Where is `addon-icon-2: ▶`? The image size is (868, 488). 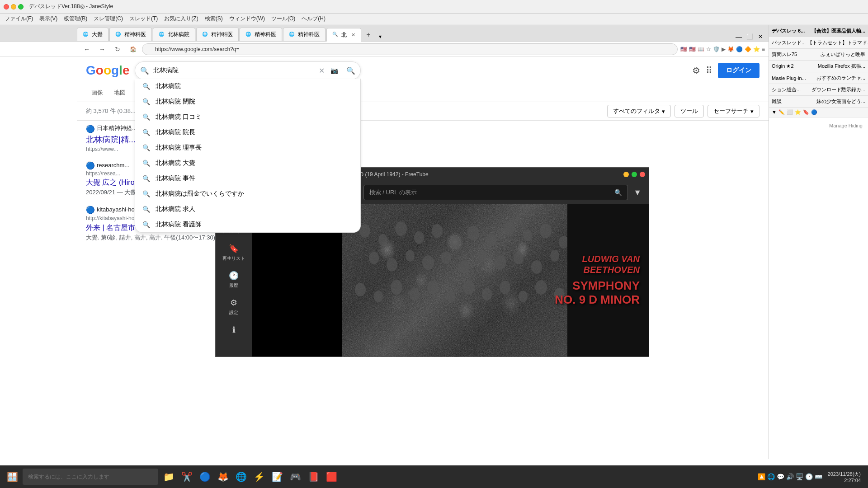
addon-icon-2: ▶ is located at coordinates (723, 49).